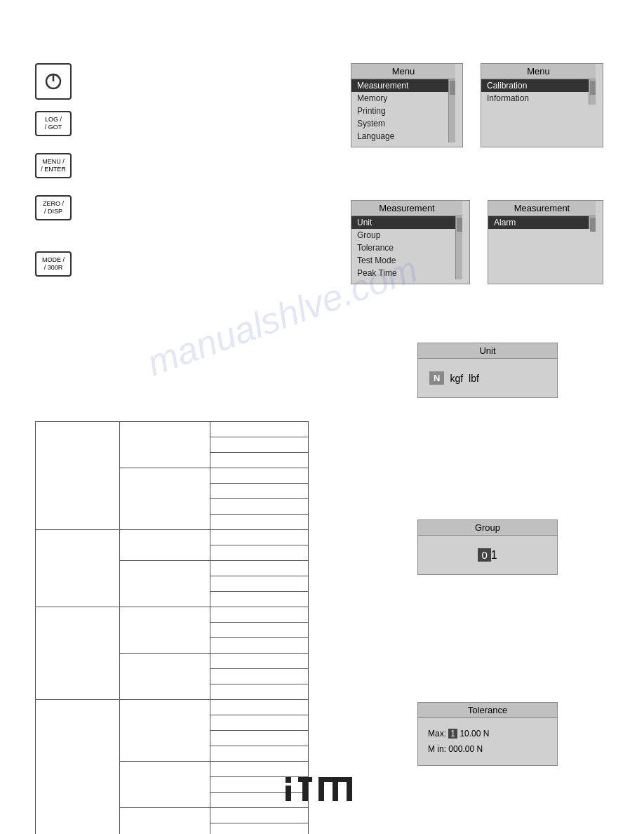  What do you see at coordinates (53, 119) in the screenshot?
I see `log-line1: LOG /` at bounding box center [53, 119].